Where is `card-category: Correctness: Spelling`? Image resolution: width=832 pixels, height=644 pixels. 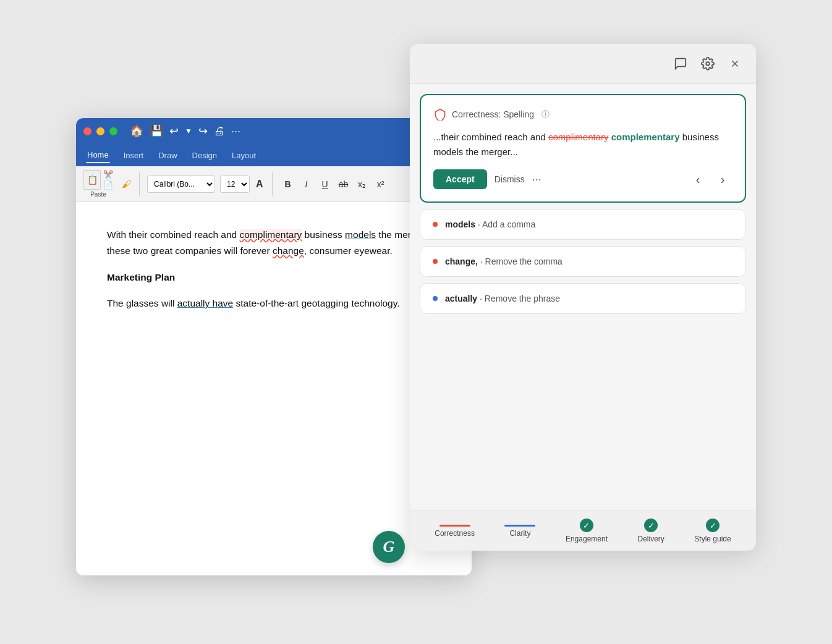
card-category: Correctness: Spelling is located at coordinates (493, 114).